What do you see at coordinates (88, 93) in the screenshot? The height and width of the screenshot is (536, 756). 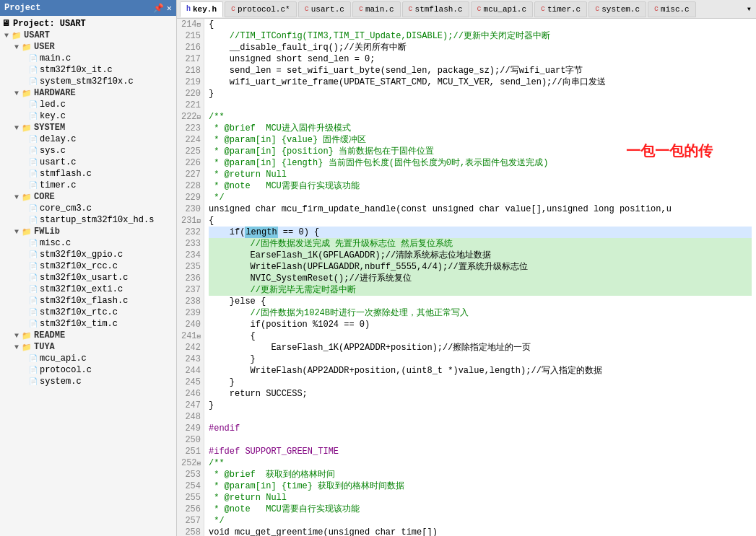 I see `tree-item-hardware: ▼📁HARDWARE` at bounding box center [88, 93].